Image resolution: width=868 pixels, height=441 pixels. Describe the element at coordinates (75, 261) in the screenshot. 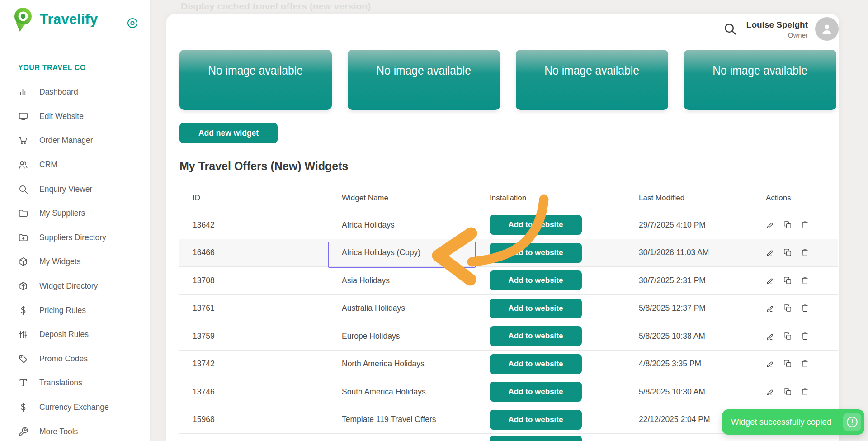

I see `sidebar-nav: DashboardEdit WebsiteOrder ManagerCRMEnq…` at that location.